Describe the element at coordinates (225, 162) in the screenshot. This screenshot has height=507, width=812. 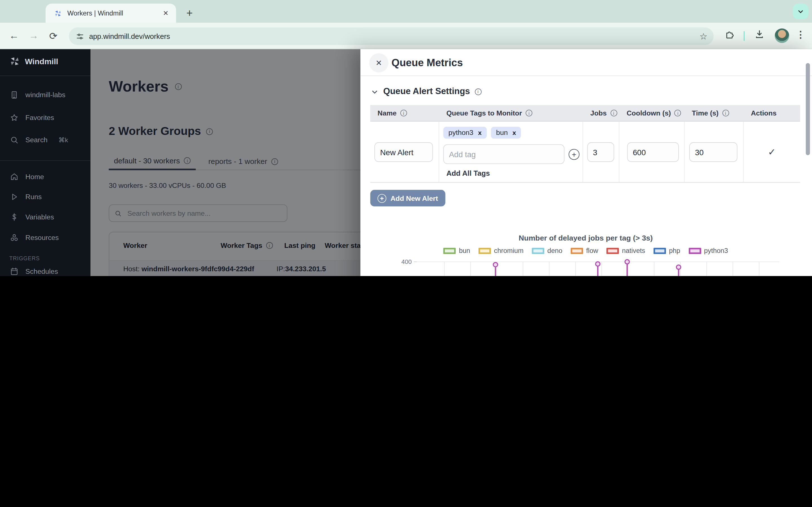
I see `drawer-backdrop-overlay` at that location.